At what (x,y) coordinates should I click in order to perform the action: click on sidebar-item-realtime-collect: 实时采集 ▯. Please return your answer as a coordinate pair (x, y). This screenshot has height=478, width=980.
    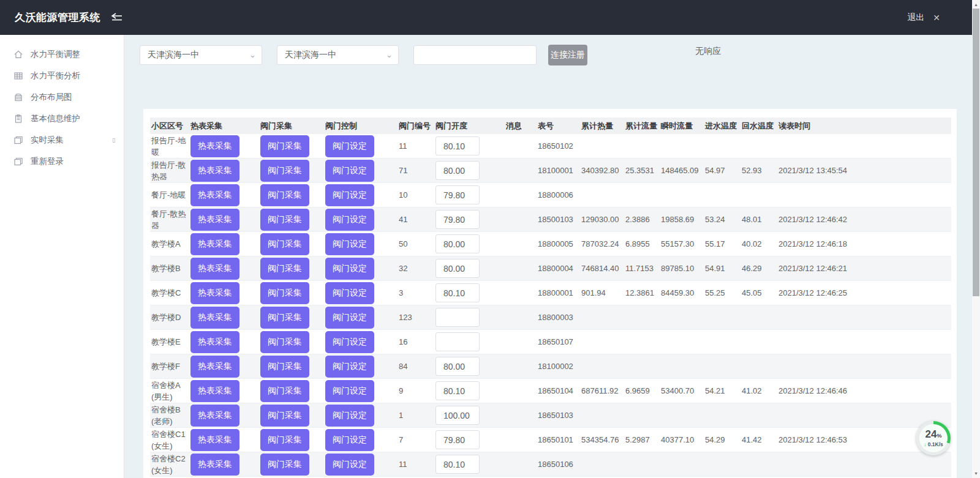
    Looking at the image, I should click on (62, 140).